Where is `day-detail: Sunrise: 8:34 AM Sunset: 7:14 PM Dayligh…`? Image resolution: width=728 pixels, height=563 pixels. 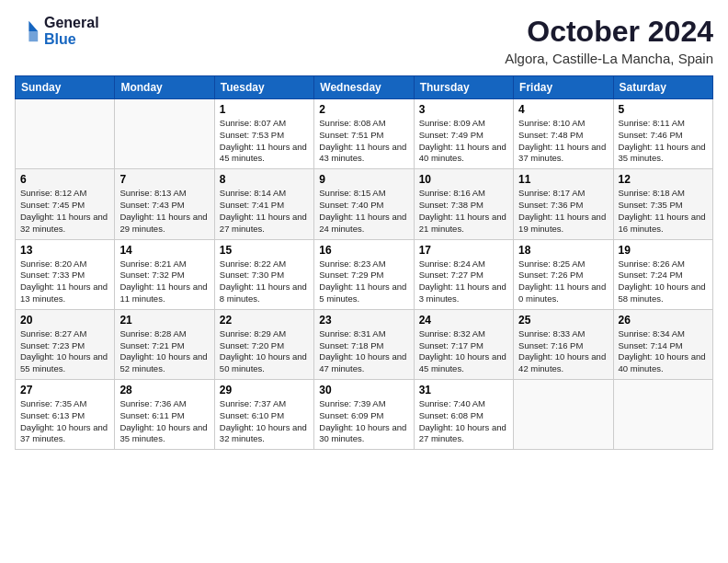
day-detail: Sunrise: 8:34 AM Sunset: 7:14 PM Dayligh… is located at coordinates (664, 351).